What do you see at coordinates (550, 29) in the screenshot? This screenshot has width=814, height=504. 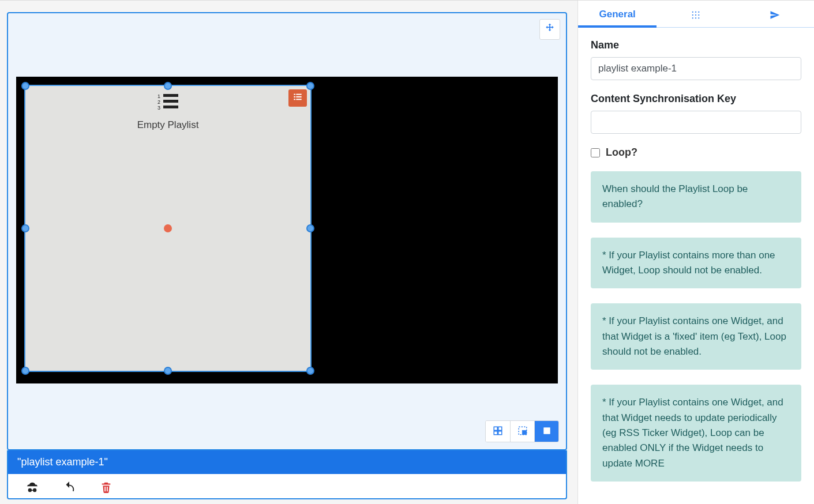 I see `move-icon` at bounding box center [550, 29].